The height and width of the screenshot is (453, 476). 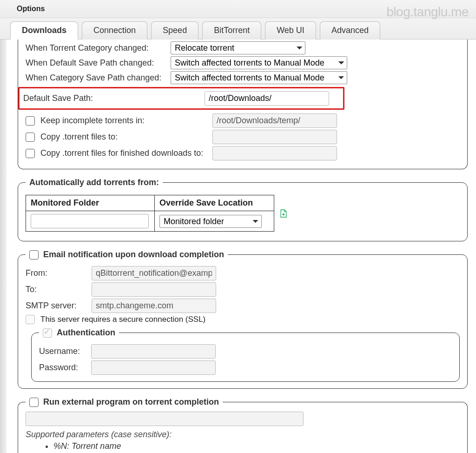 What do you see at coordinates (124, 153) in the screenshot?
I see `label-copy-finished: Copy .torrent files for finished downloa…` at bounding box center [124, 153].